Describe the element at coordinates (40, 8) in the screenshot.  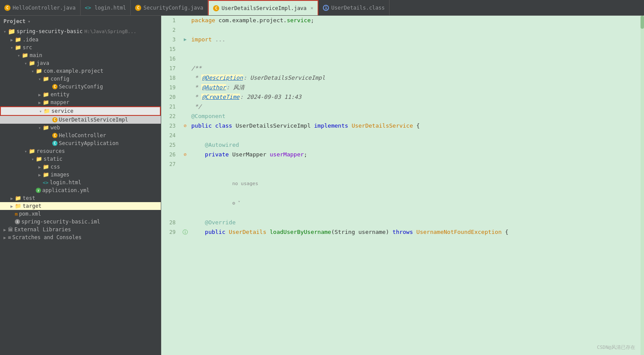
I see `tab-HelloController: C HelloController.java` at that location.